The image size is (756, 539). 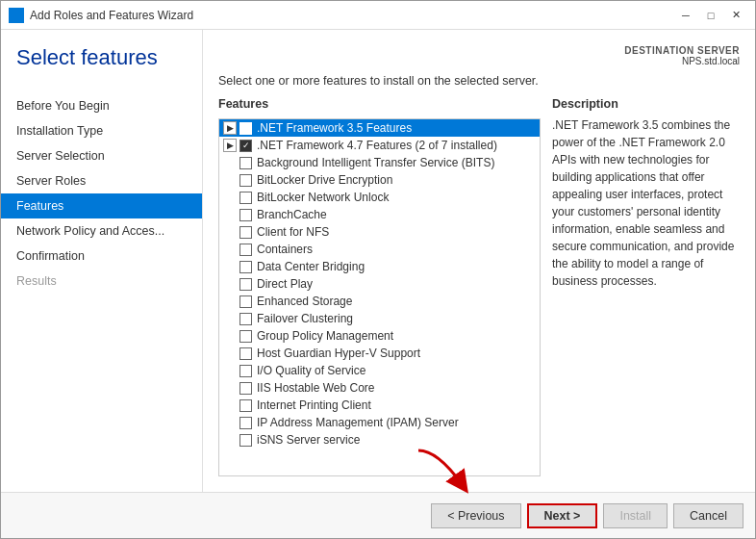 What do you see at coordinates (315, 388) in the screenshot?
I see `feature-label: IIS Hostable Web Core` at bounding box center [315, 388].